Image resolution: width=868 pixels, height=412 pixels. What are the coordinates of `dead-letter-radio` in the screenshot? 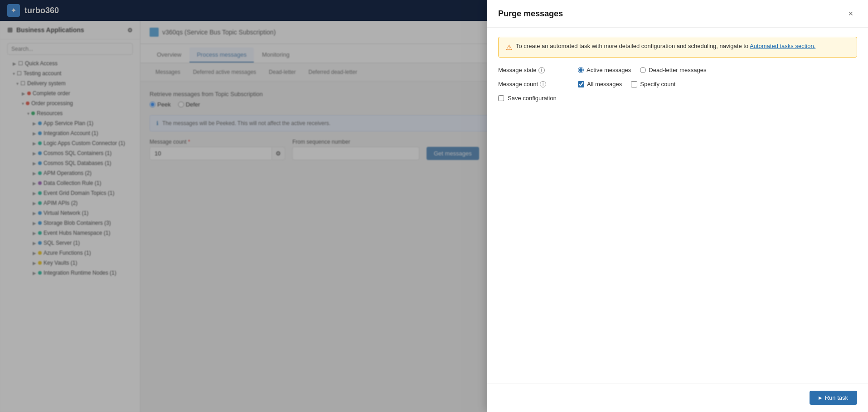 It's located at (643, 70).